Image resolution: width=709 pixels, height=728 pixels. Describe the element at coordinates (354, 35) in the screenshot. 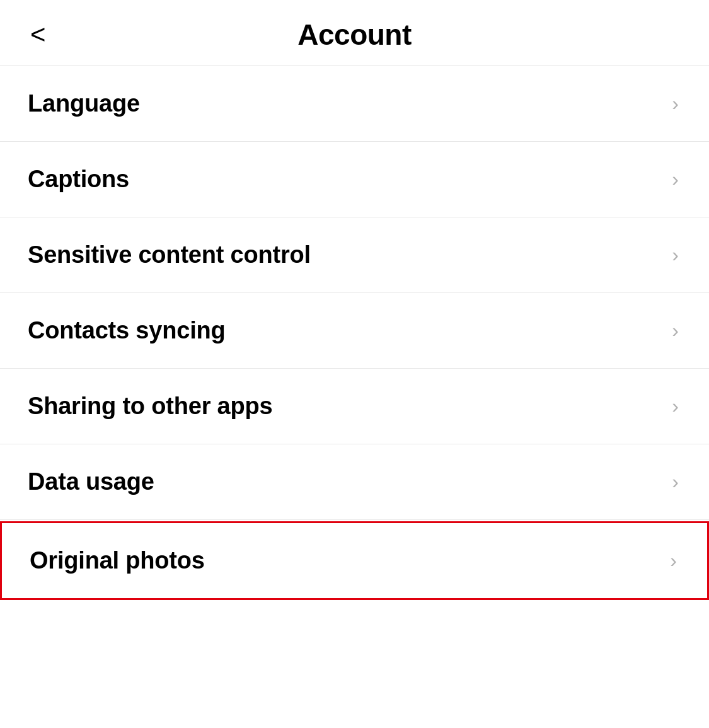

I see `page-title: Account` at that location.